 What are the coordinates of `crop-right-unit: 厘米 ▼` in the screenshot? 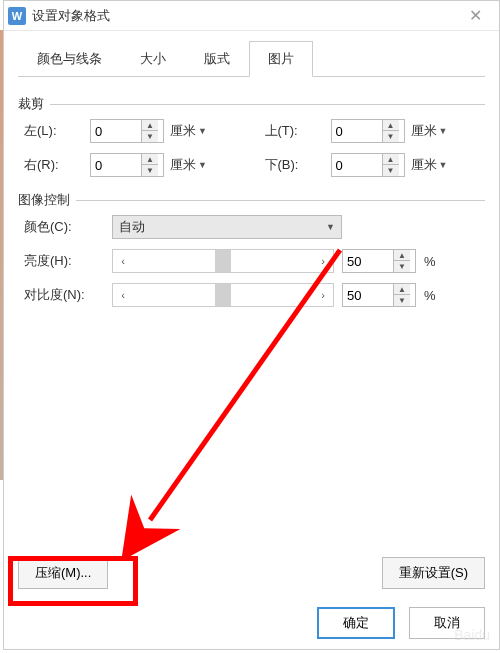 It's located at (188, 165).